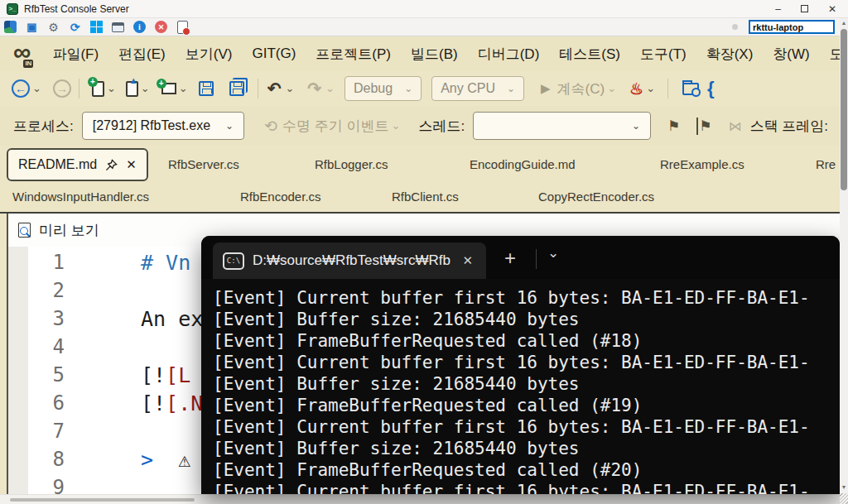 The width and height of the screenshot is (848, 504). What do you see at coordinates (420, 165) in the screenshot?
I see `tab-row1-others: RfbServer.csRfbLogger.csEncodingGuide.md…` at bounding box center [420, 165].